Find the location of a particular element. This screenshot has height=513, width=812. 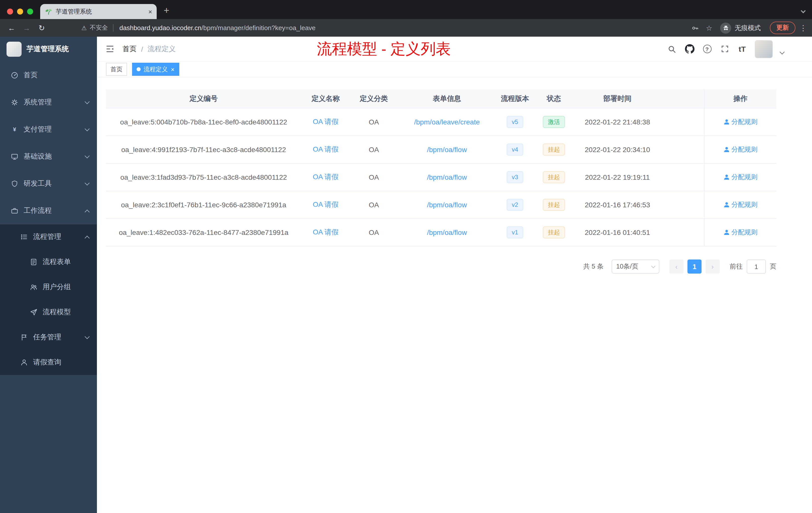

browser-toolbar: ← → ↻ ⚠ 不安全 dashboard.yudao.iocoder.cn/b… is located at coordinates (406, 28).